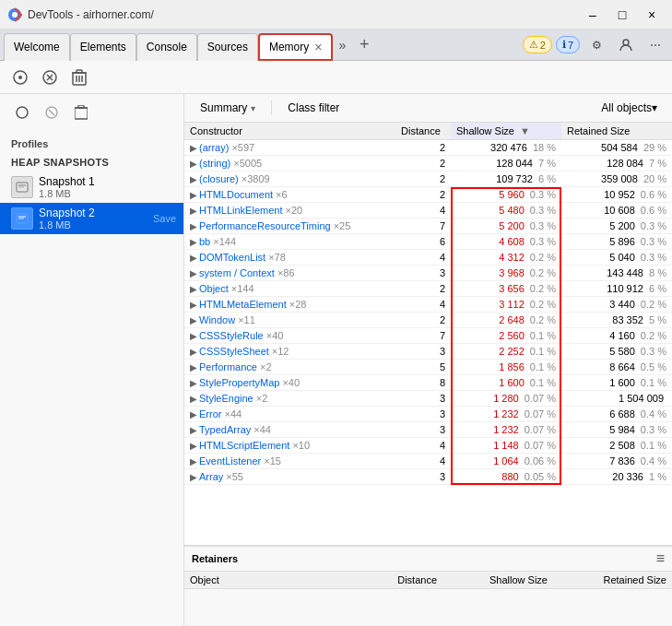 Image resolution: width=672 pixels, height=626 pixels. What do you see at coordinates (498, 581) in the screenshot?
I see `ret-col-shallow: Shallow Size` at bounding box center [498, 581].